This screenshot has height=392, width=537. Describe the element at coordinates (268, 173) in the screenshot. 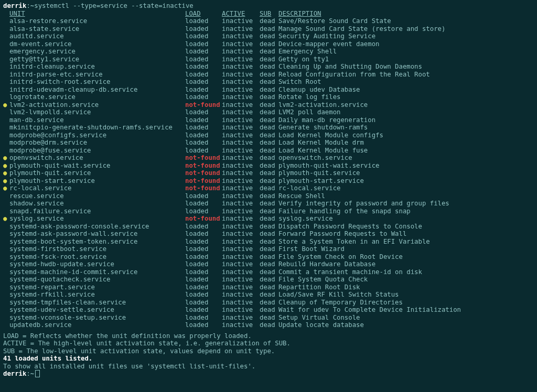

I see `table-row: ●plymouth-quit.servicenot-foundinactived…` at that location.